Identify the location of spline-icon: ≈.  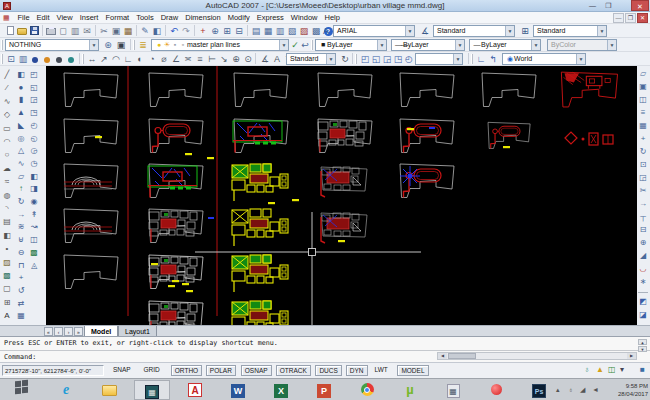
(7, 182).